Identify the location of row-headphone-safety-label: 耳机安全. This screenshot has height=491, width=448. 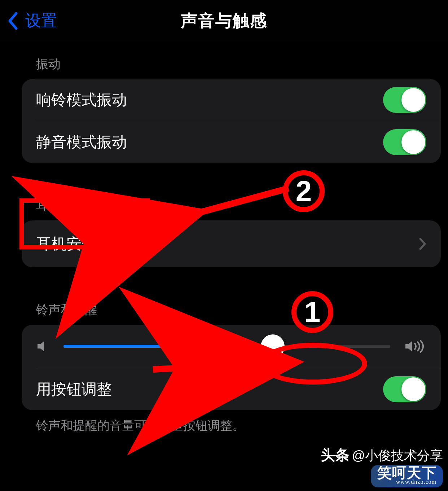
(66, 244).